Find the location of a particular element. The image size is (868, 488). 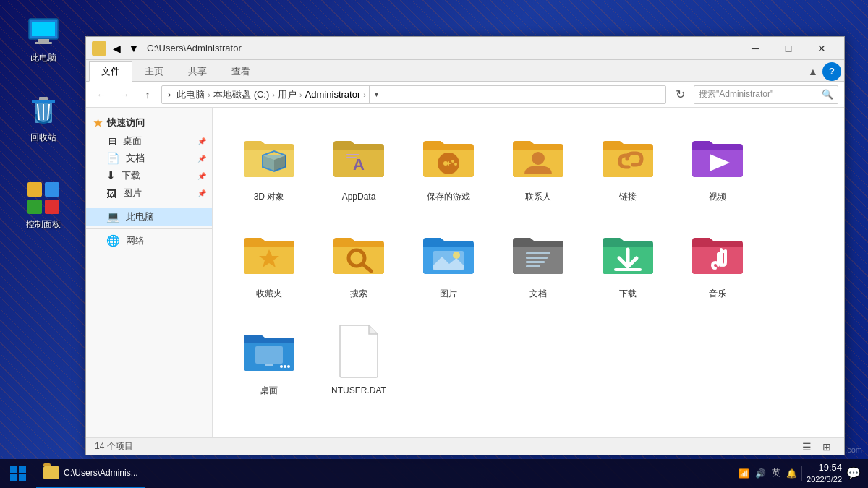

breadcrumb-users: 用户 is located at coordinates (287, 95).